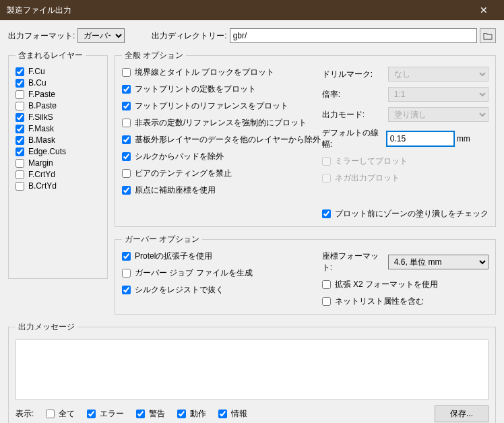 Image resolution: width=504 pixels, height=423 pixels. What do you see at coordinates (222, 273) in the screenshot?
I see `opt-jobfile: ガーバー ジョブ ファイルを生成` at bounding box center [222, 273].